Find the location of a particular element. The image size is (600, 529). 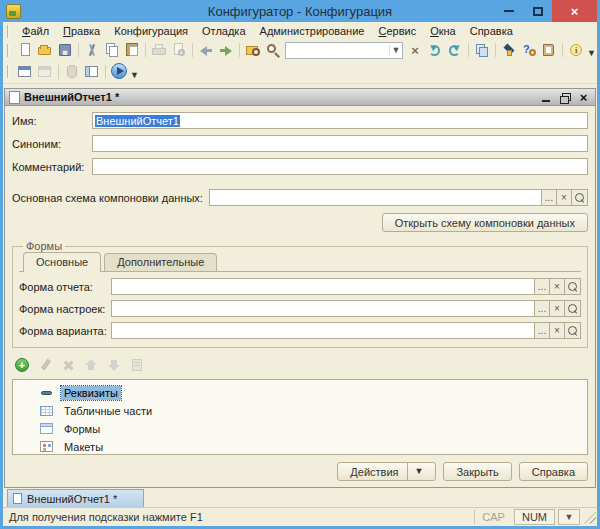

menu-item-8: Справка is located at coordinates (492, 31).